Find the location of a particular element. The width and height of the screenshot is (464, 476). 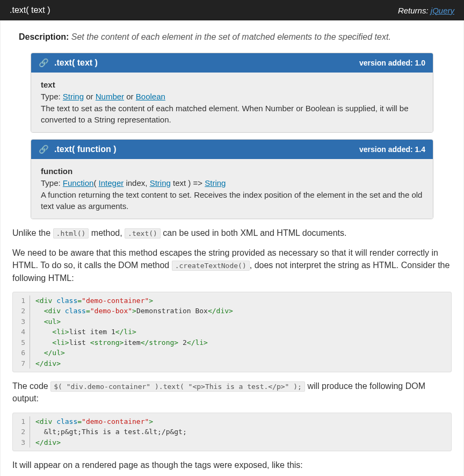

inline-code: $( "div.demo-container" ).text( "<p>This… is located at coordinates (178, 387).